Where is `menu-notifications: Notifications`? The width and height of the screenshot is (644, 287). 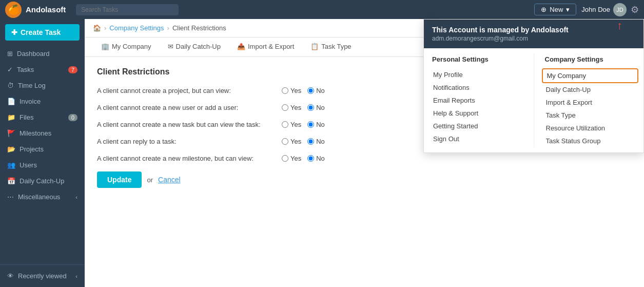
menu-notifications: Notifications is located at coordinates (477, 87).